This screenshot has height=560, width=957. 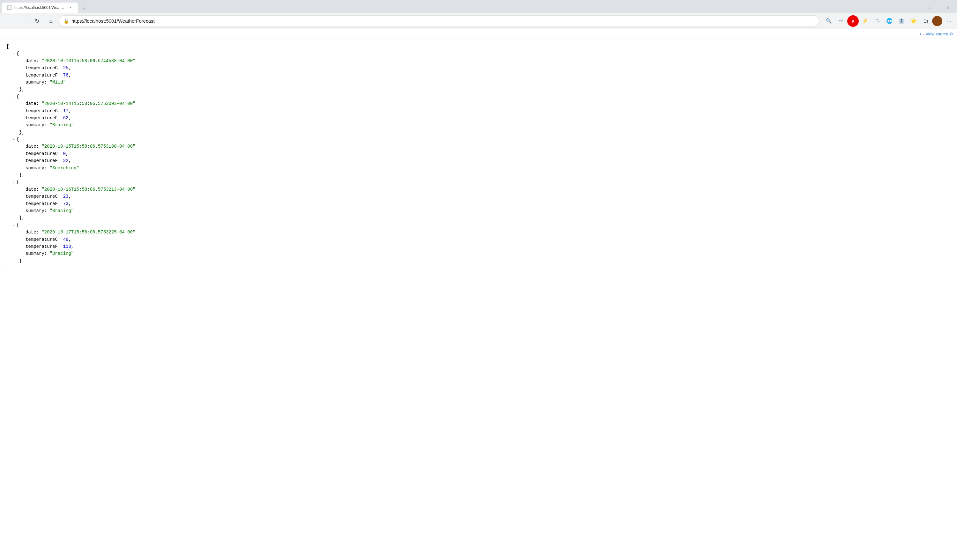 What do you see at coordinates (829, 21) in the screenshot?
I see `search-icon: 🔍` at bounding box center [829, 21].